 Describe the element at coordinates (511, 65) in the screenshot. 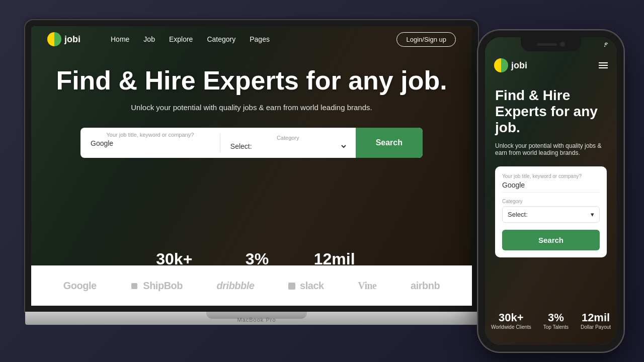

I see `phone-logo: jobi` at that location.